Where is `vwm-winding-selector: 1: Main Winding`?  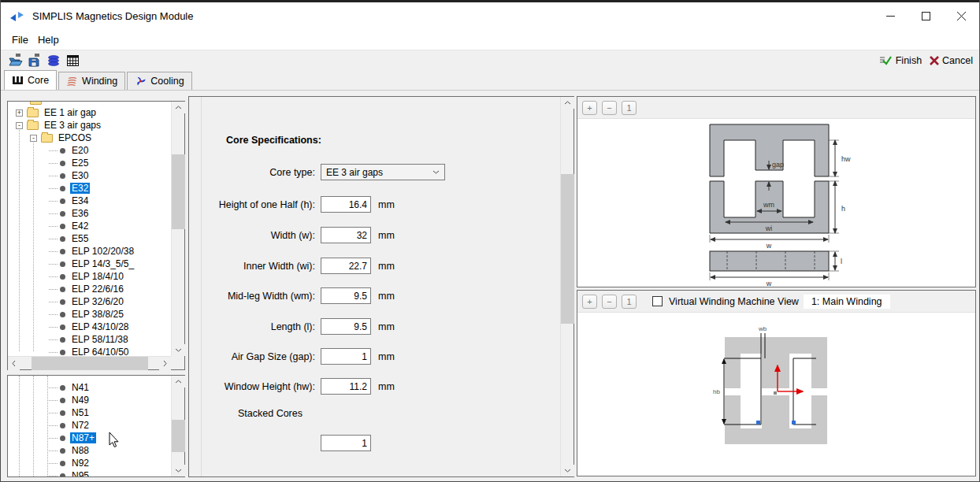 vwm-winding-selector: 1: Main Winding is located at coordinates (847, 302).